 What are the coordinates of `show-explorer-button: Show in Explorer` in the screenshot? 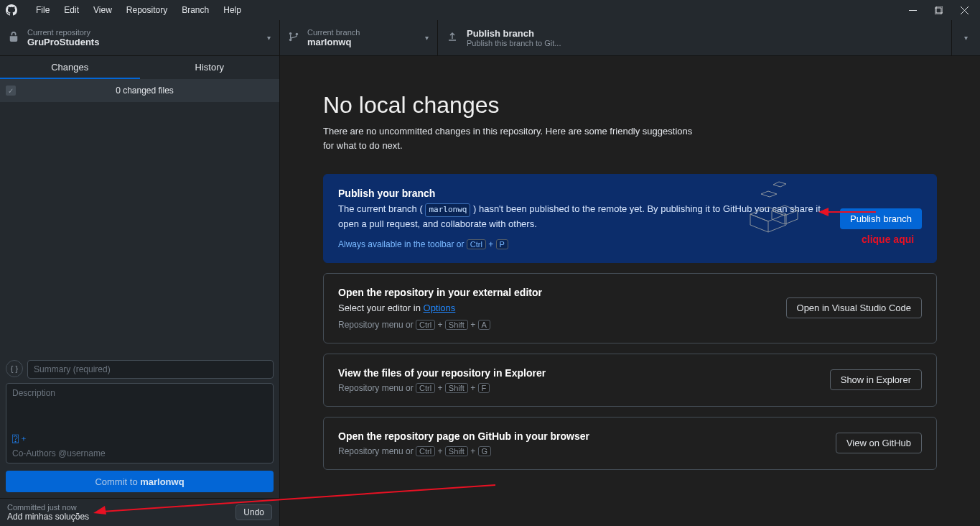 It's located at (876, 379).